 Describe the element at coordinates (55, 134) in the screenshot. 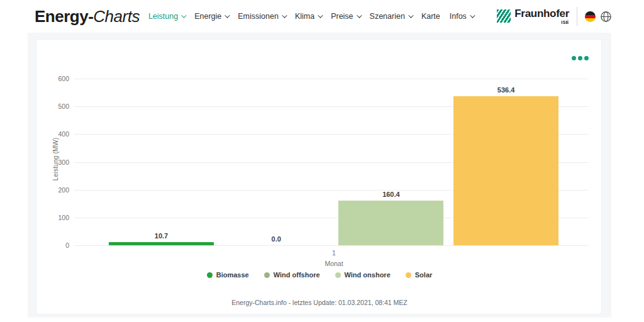

I see `y-axis-tick: 400` at that location.